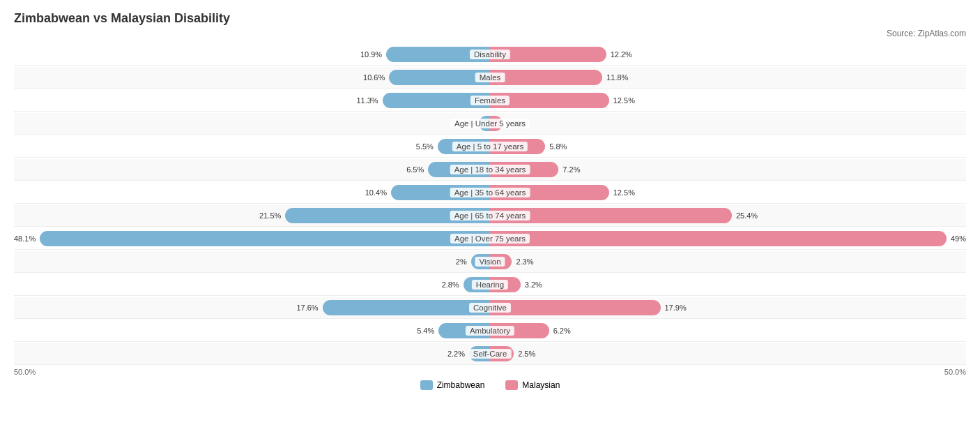 The width and height of the screenshot is (980, 427). I want to click on right-side: 12.2%, so click(728, 54).